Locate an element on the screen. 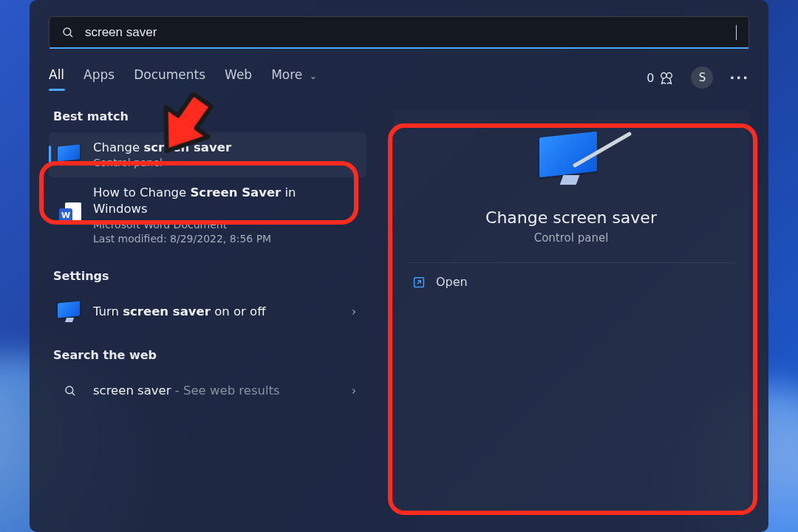  rewards-button: 0 is located at coordinates (661, 78).